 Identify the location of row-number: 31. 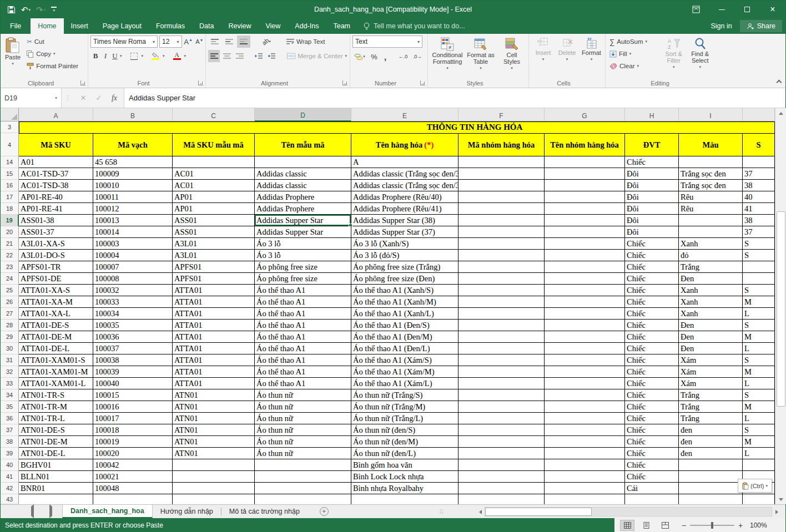
(10, 361).